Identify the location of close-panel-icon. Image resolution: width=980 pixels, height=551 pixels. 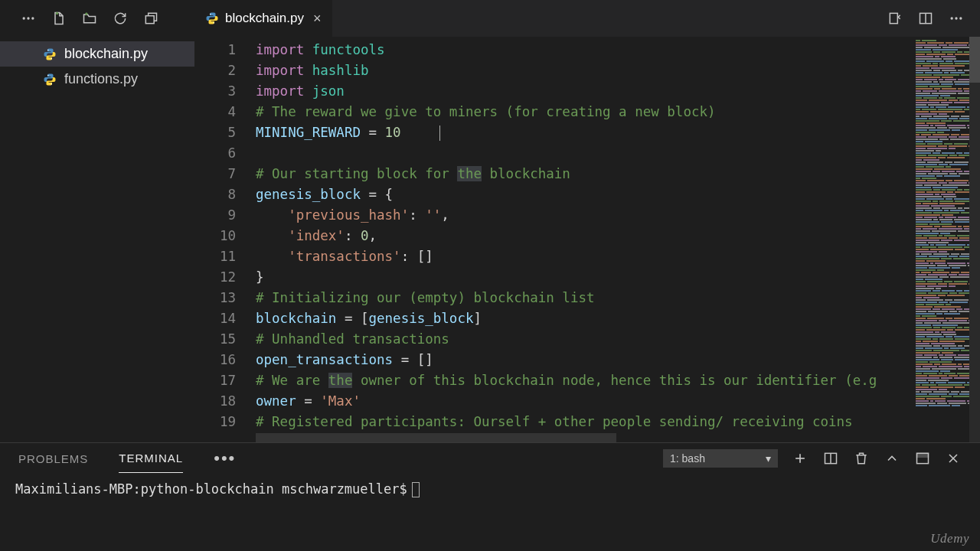
(953, 458).